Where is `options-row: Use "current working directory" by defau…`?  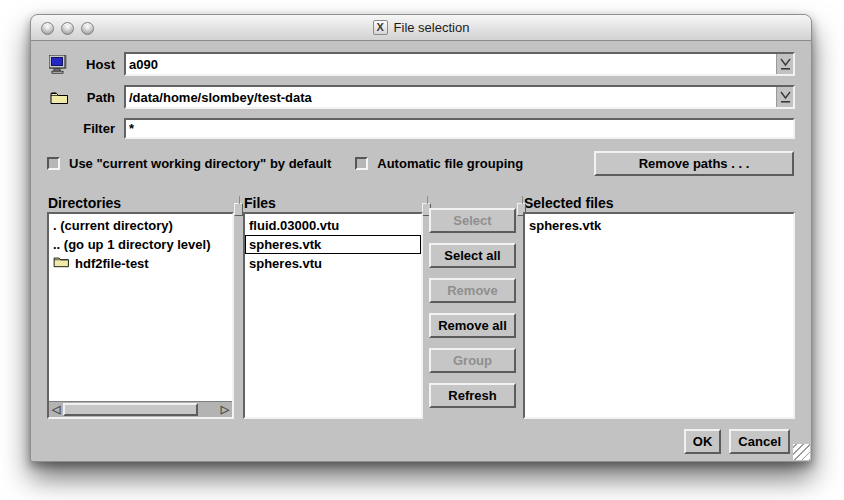
options-row: Use "current working directory" by defau… is located at coordinates (421, 164).